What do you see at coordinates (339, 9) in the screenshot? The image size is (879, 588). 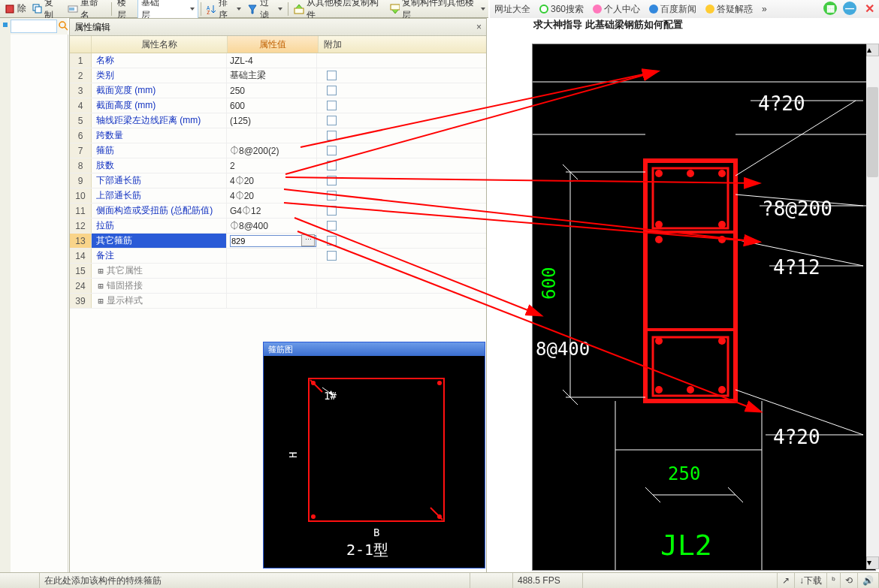 I see `tb-copy-from: 从其他楼层复制构件` at bounding box center [339, 9].